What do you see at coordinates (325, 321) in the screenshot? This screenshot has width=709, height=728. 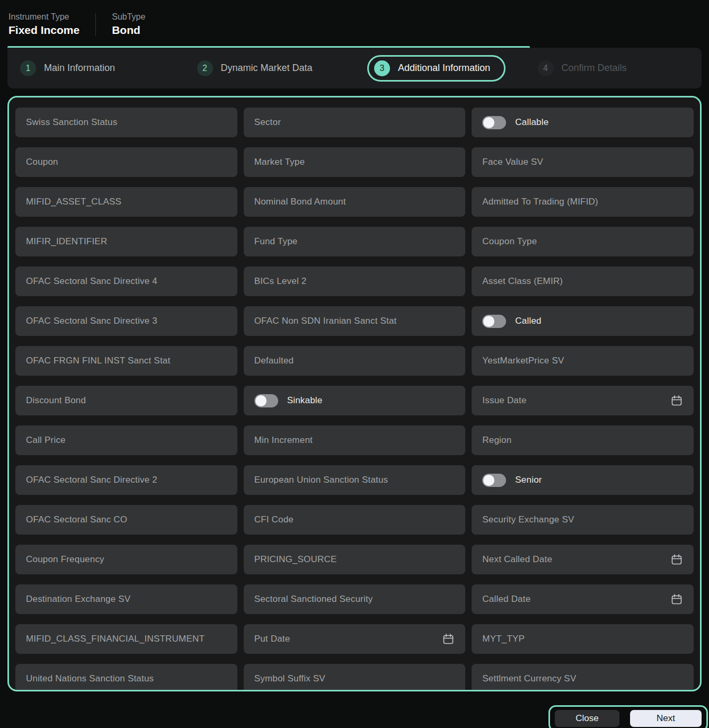 I see `field-label: OFAC Non SDN Iranian Sanct Stat` at bounding box center [325, 321].